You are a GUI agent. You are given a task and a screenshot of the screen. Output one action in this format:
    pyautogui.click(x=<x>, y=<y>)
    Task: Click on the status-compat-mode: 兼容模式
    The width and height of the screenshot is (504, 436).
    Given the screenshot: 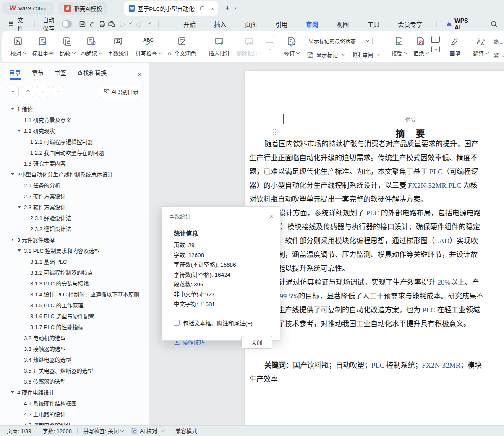 What is the action you would take?
    pyautogui.click(x=186, y=431)
    